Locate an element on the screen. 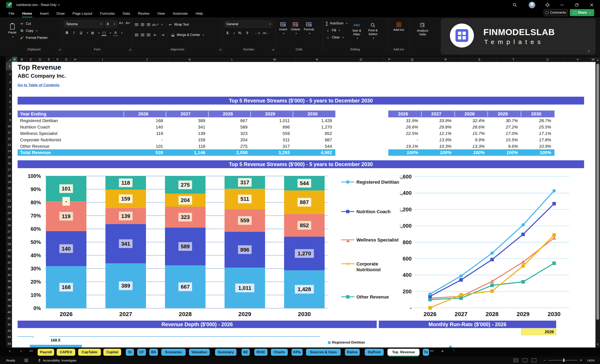 The width and height of the screenshot is (600, 364). row-header-45: 45 is located at coordinates (9, 344).